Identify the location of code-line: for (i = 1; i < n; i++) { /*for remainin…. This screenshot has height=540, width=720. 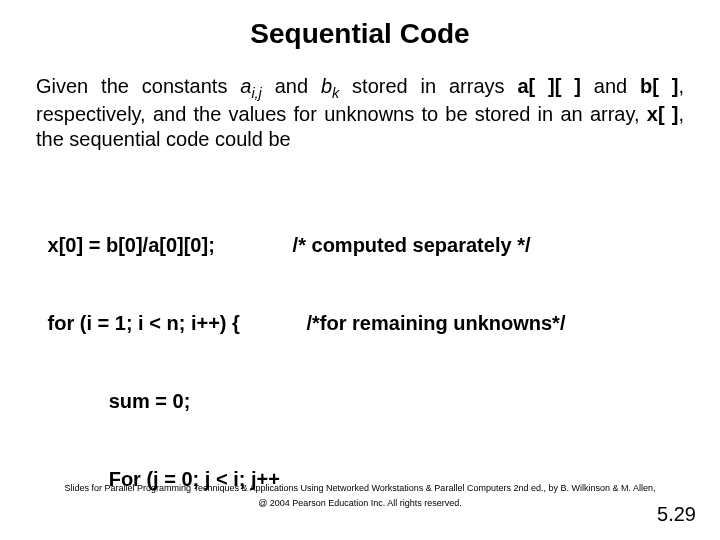
(363, 323).